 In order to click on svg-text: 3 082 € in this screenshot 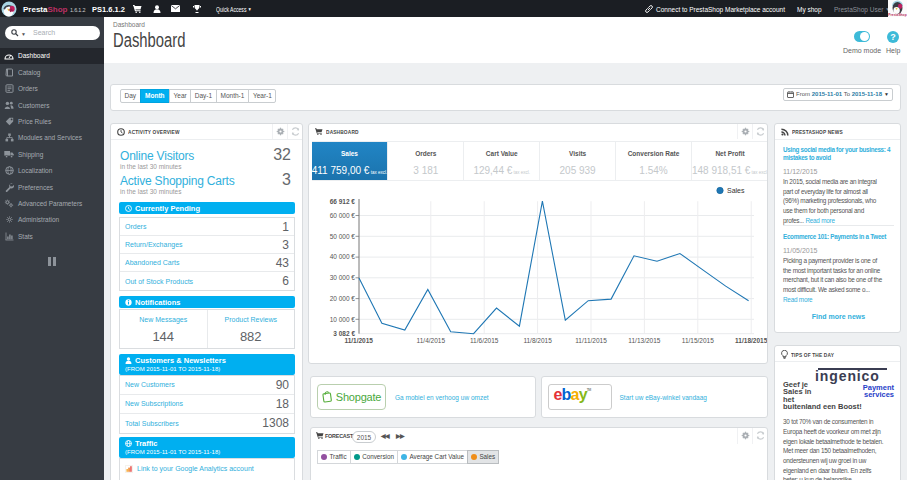, I will do `click(344, 334)`.